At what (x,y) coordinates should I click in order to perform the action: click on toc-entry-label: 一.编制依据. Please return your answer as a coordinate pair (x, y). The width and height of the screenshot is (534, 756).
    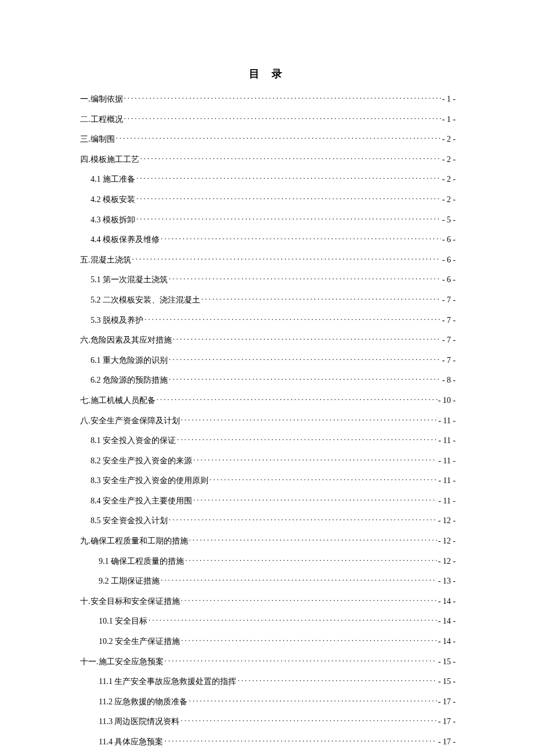
    Looking at the image, I should click on (102, 99).